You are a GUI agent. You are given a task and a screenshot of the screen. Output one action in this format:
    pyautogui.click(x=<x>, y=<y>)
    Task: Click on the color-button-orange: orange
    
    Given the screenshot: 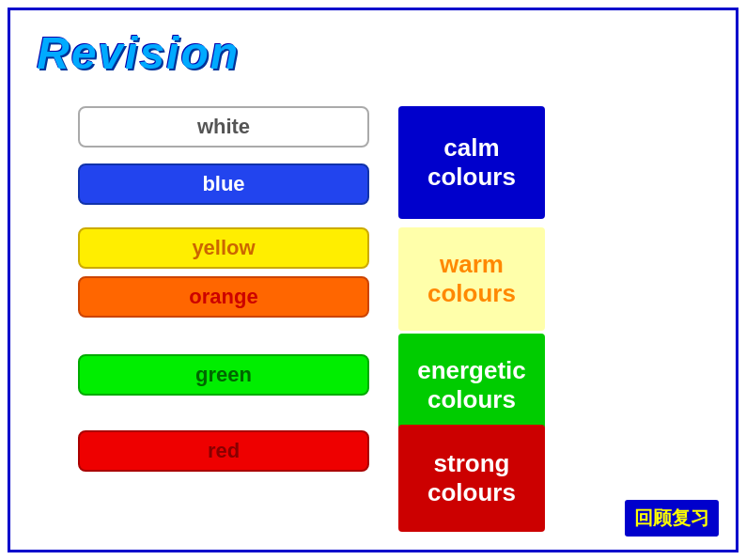 What is the action you would take?
    pyautogui.click(x=224, y=297)
    